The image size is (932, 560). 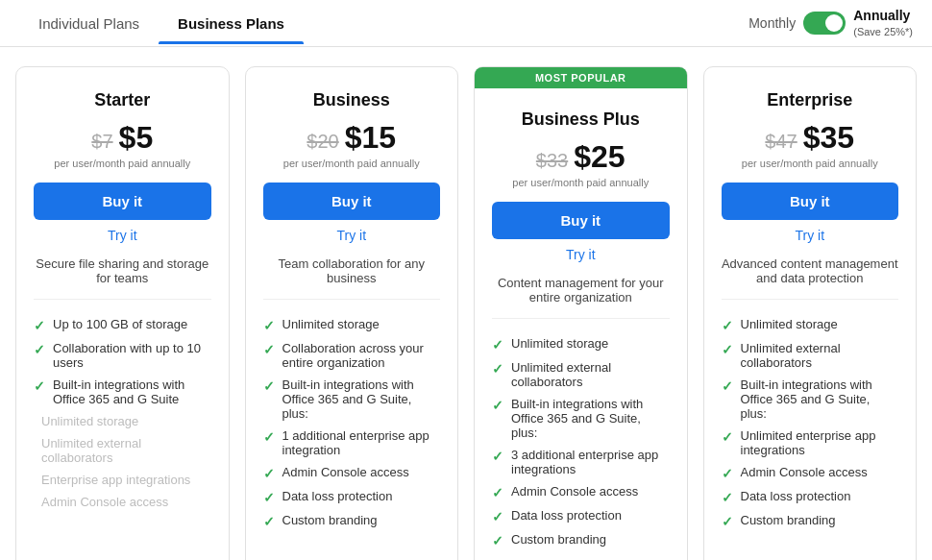 What do you see at coordinates (352, 355) in the screenshot?
I see `feature-item: ✓Collaboration across your entire organi…` at bounding box center [352, 355].